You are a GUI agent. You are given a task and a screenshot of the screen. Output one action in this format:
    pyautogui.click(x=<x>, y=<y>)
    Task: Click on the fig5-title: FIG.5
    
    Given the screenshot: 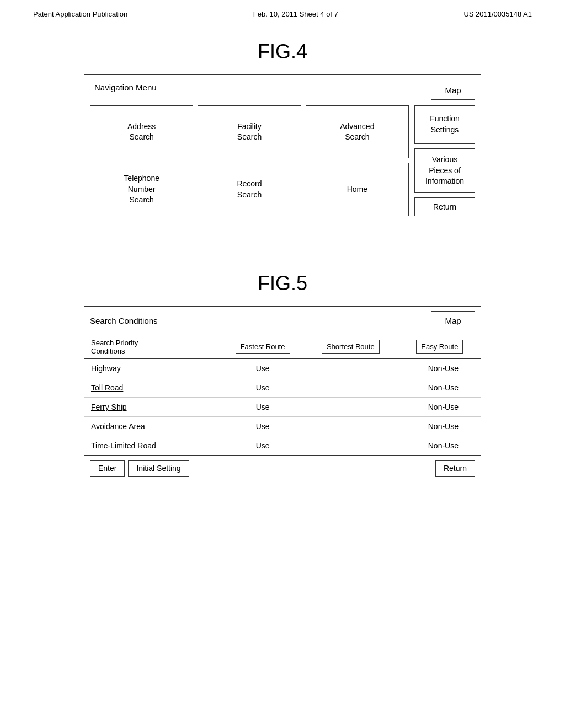 What is the action you would take?
    pyautogui.click(x=282, y=283)
    